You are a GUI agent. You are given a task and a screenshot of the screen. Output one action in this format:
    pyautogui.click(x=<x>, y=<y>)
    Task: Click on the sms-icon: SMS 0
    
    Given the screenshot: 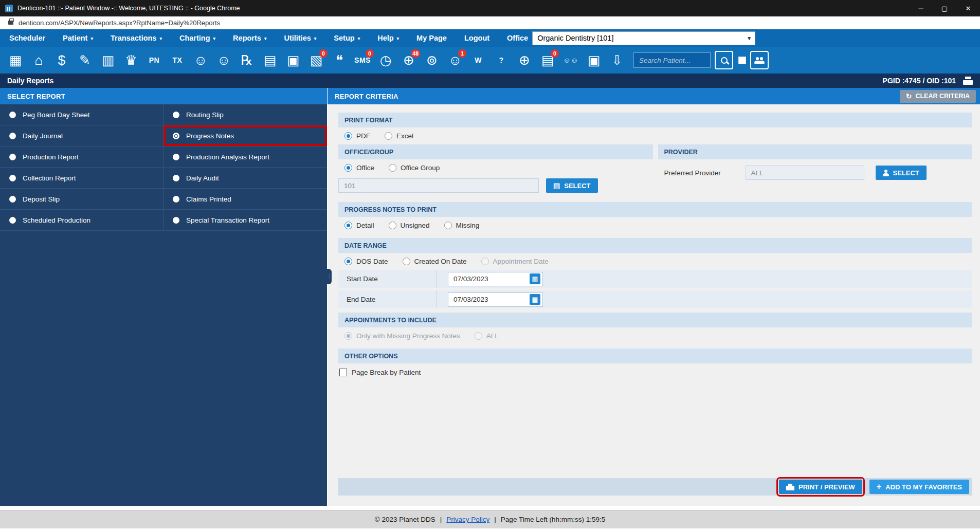 What is the action you would take?
    pyautogui.click(x=362, y=60)
    